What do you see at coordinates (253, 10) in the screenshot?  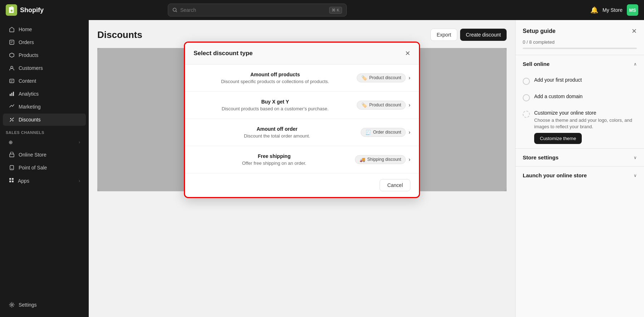 I see `search-input` at bounding box center [253, 10].